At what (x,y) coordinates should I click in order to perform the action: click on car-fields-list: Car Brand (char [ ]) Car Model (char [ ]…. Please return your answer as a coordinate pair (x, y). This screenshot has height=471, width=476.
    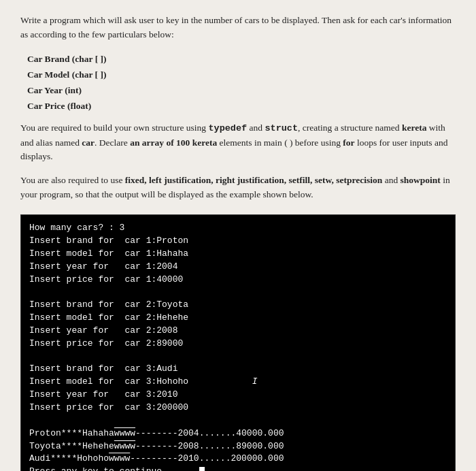
    Looking at the image, I should click on (241, 83).